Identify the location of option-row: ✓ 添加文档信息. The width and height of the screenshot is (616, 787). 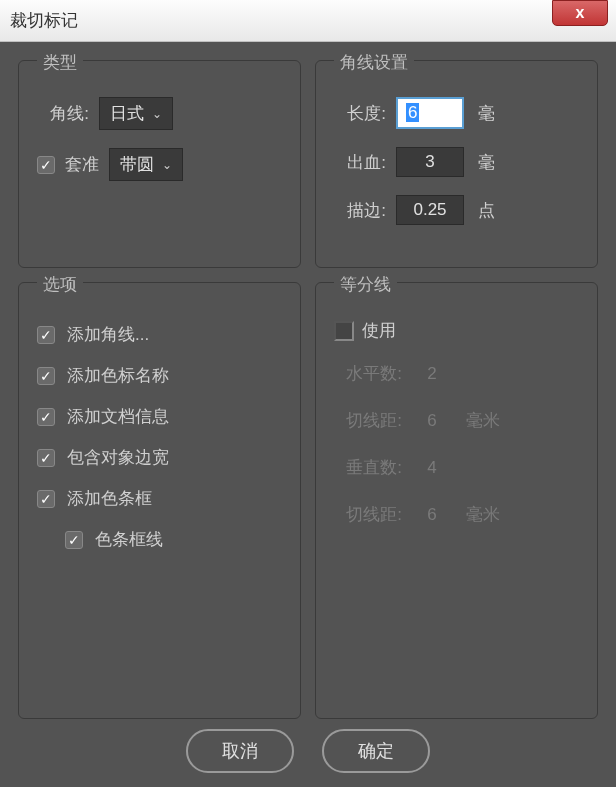
(162, 416).